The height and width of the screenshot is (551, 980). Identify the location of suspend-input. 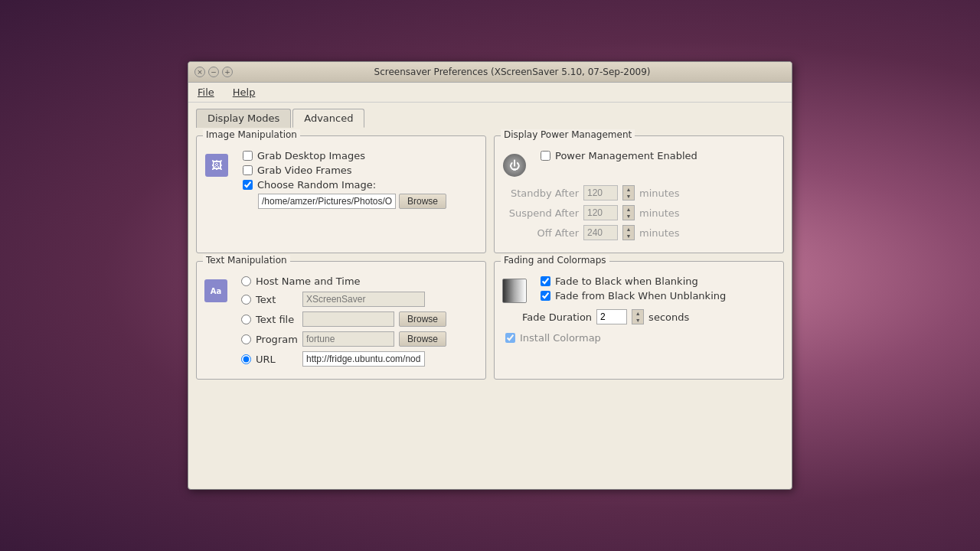
(600, 213).